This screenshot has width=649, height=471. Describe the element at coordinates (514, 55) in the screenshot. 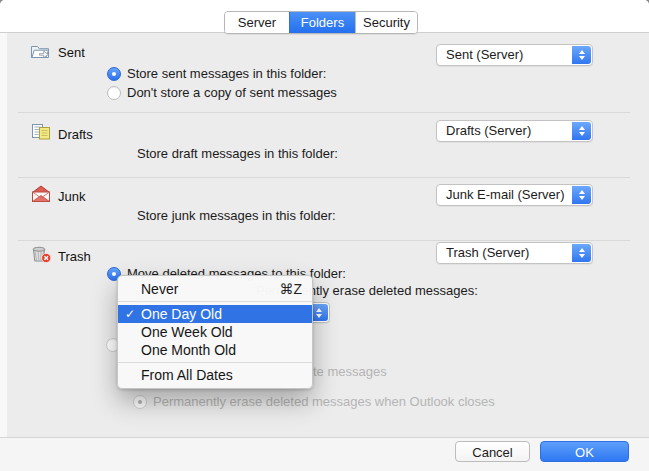

I see `sent-folder-select: Sent (Server)` at that location.